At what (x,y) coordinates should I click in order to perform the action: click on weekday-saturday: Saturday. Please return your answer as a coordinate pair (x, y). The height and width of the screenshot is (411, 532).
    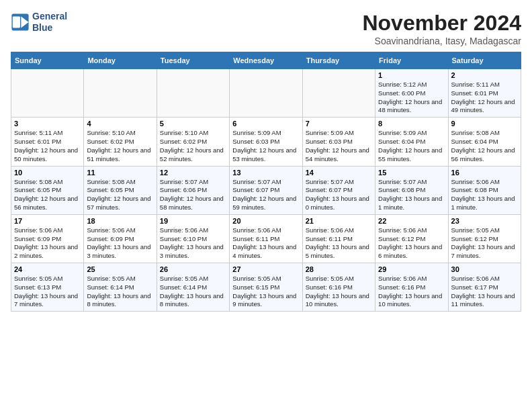
    Looking at the image, I should click on (484, 60).